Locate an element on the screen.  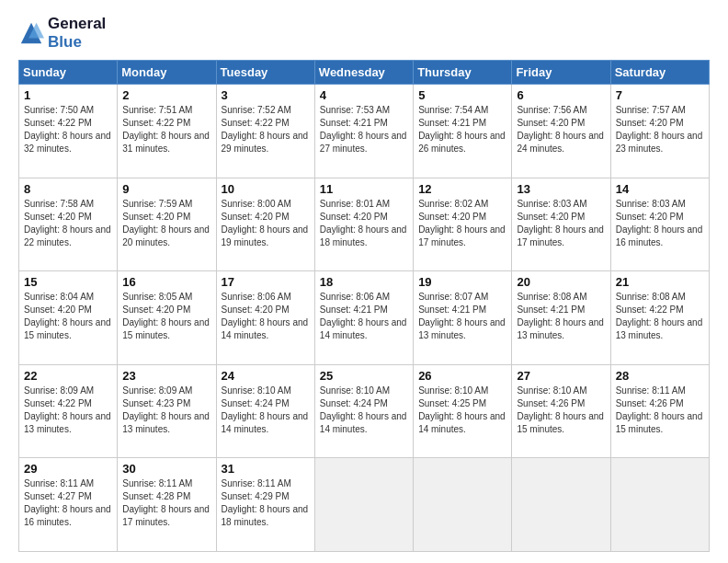
calendar-cell: 11Sunrise: 8:01 AMSunset: 4:20 PMDayligh… is located at coordinates (364, 224).